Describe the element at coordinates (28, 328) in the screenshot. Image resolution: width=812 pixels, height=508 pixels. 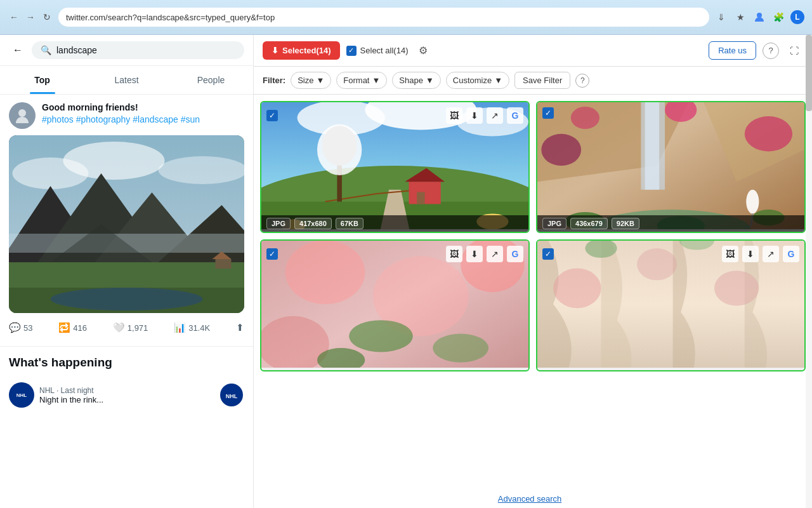
I see `comment-count: 53` at that location.